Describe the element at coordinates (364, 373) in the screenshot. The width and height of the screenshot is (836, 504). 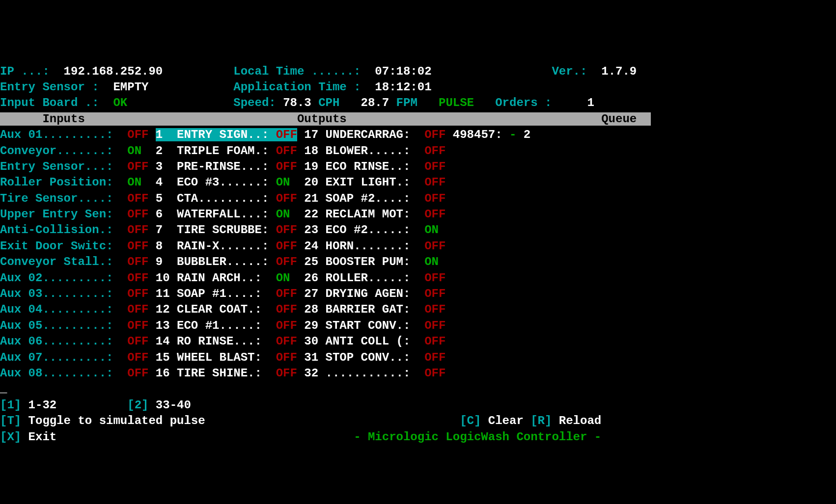
I see `output-label: 32 ...........:` at that location.